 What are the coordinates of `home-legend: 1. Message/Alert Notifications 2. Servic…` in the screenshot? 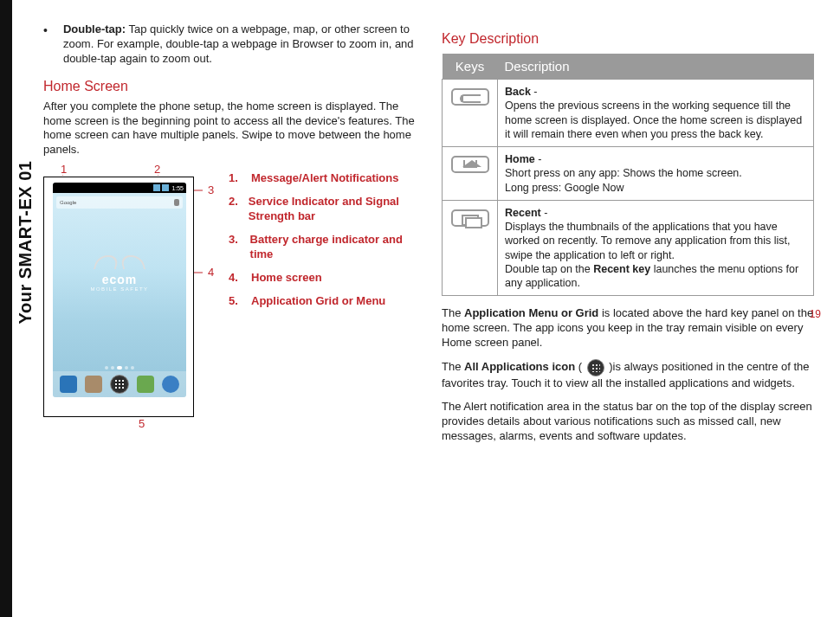 It's located at (320, 292).